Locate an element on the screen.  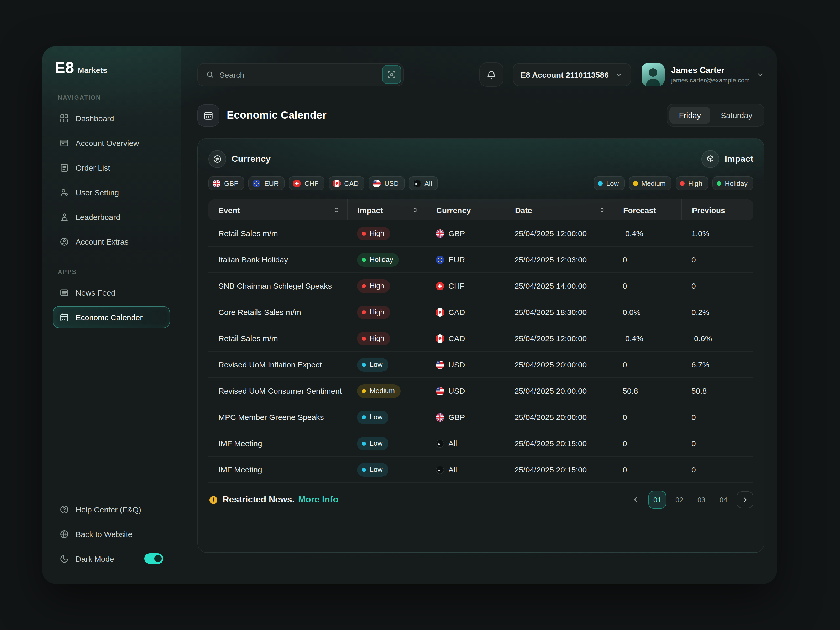
sidebar-item-news-feed: News Feed is located at coordinates (111, 292).